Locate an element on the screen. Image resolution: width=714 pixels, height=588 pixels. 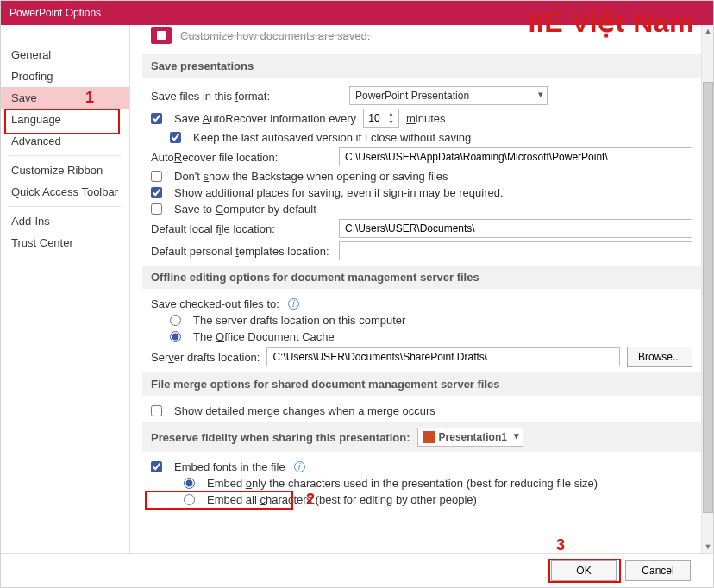
dont-show-backstage-checkbox is located at coordinates (157, 176).